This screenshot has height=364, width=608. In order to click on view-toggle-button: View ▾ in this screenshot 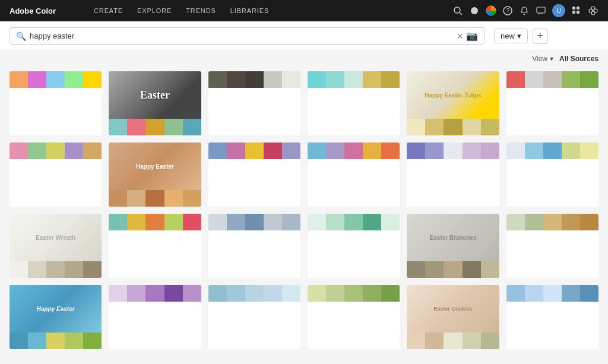, I will do `click(543, 59)`.